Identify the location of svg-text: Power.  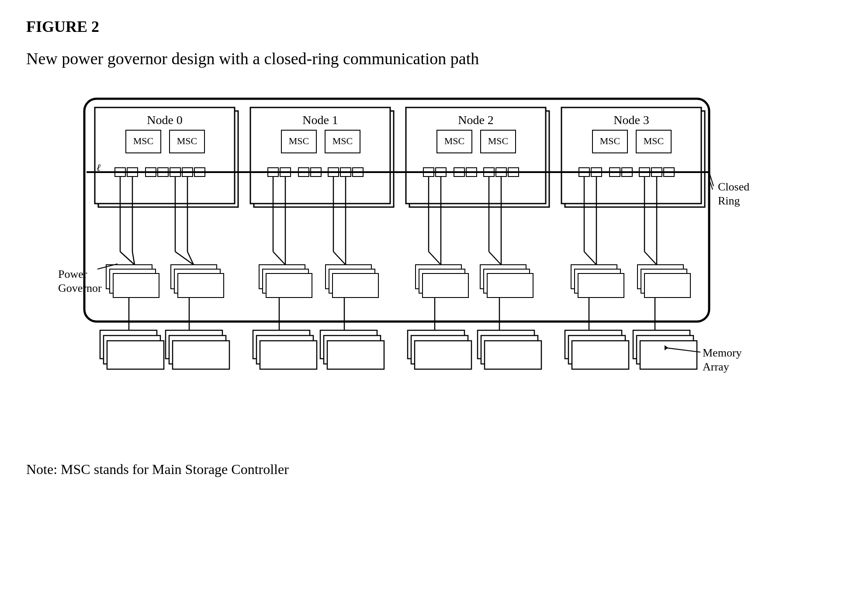
(73, 274).